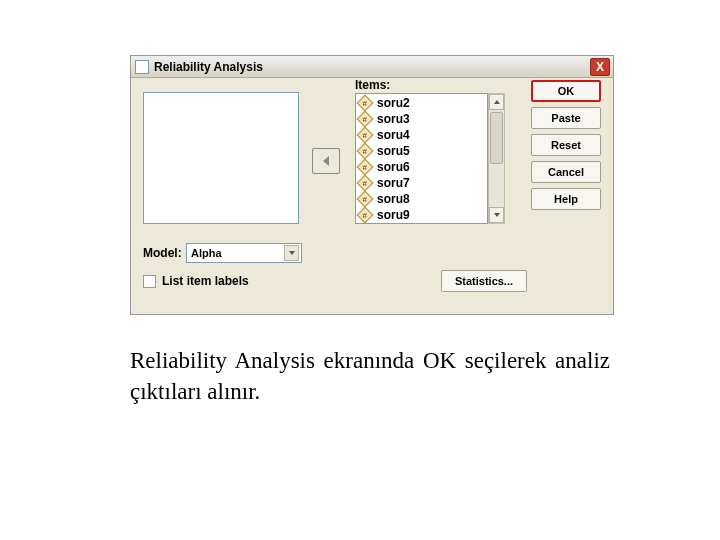 Image resolution: width=720 pixels, height=540 pixels. I want to click on item-label: soru9, so click(394, 215).